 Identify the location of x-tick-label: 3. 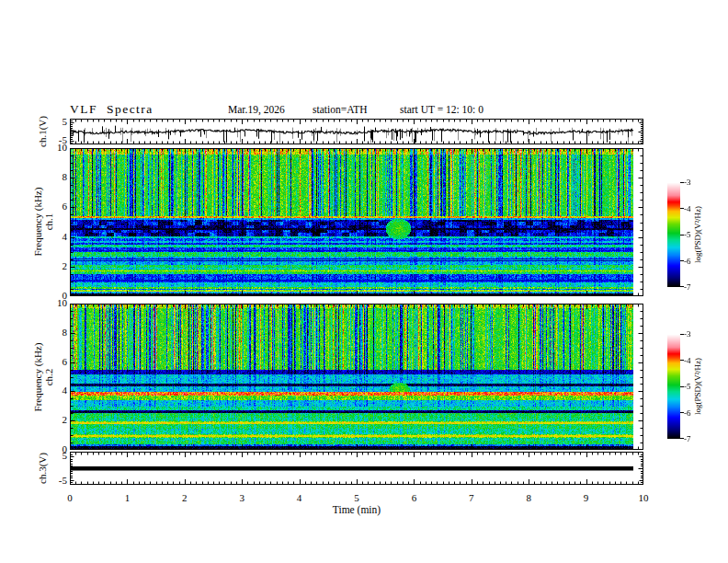
(242, 499).